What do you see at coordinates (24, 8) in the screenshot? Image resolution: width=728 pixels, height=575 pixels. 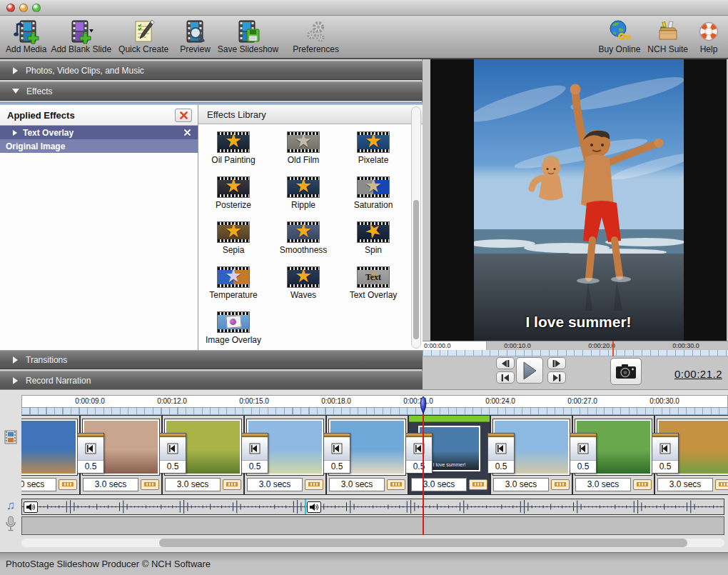 I see `minimize-window-button` at bounding box center [24, 8].